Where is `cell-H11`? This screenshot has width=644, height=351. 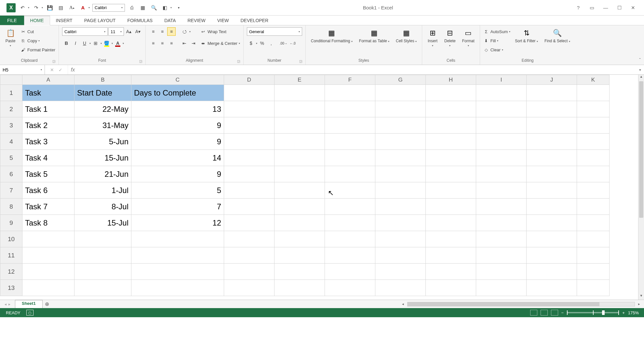 cell-H11 is located at coordinates (451, 255).